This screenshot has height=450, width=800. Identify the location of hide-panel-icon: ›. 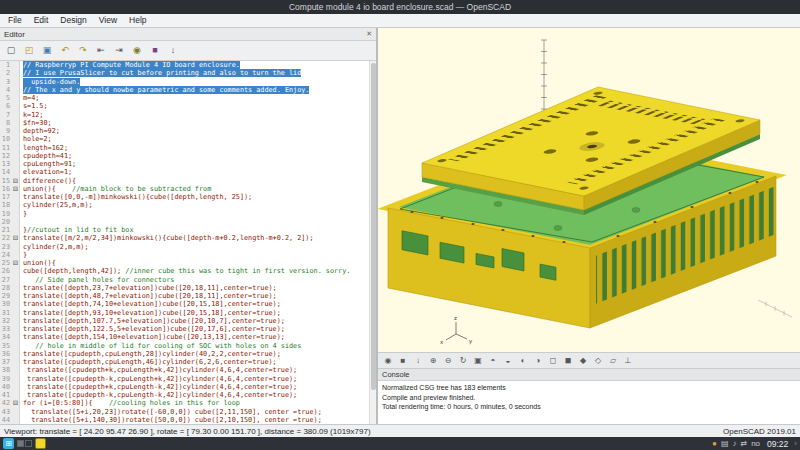
(796, 444).